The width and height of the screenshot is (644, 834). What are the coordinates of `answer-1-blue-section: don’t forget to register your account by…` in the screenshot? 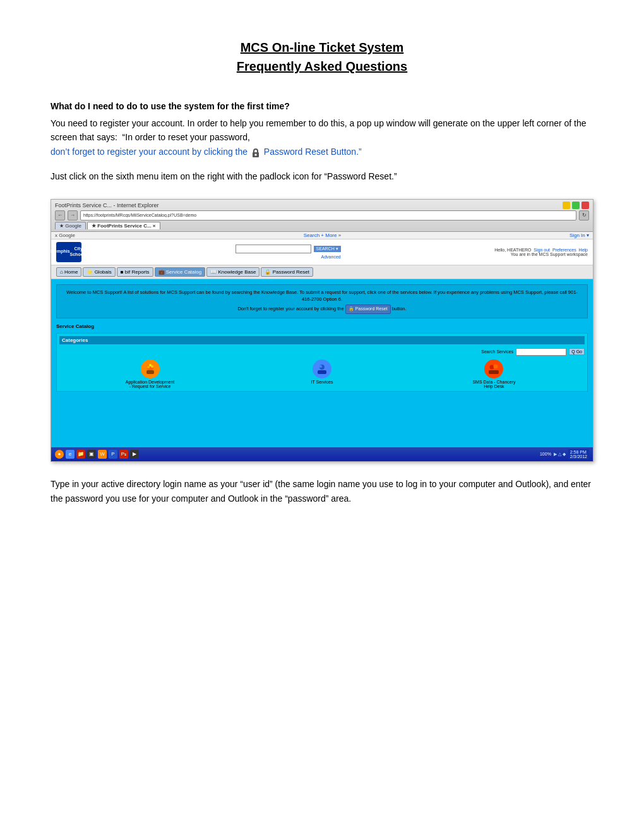 It's located at (322, 152).